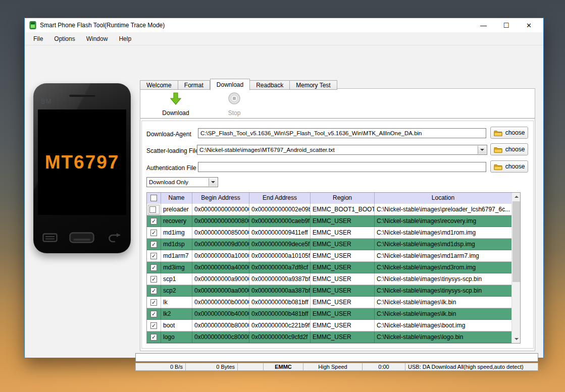  What do you see at coordinates (329, 279) in the screenshot?
I see `table-row: ✓scp10x000000000a9000000x000000000a9387b…` at bounding box center [329, 279].